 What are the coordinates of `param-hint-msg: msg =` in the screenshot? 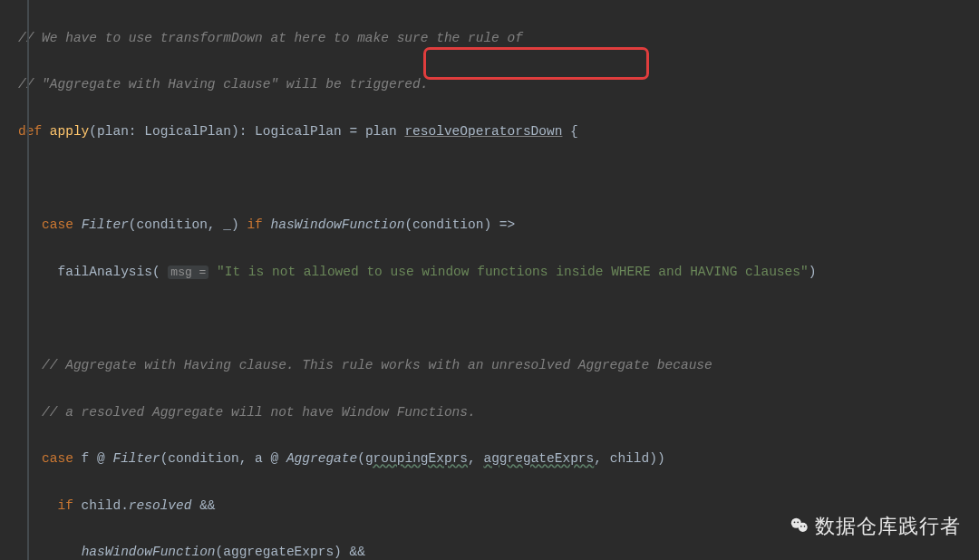 It's located at (189, 272).